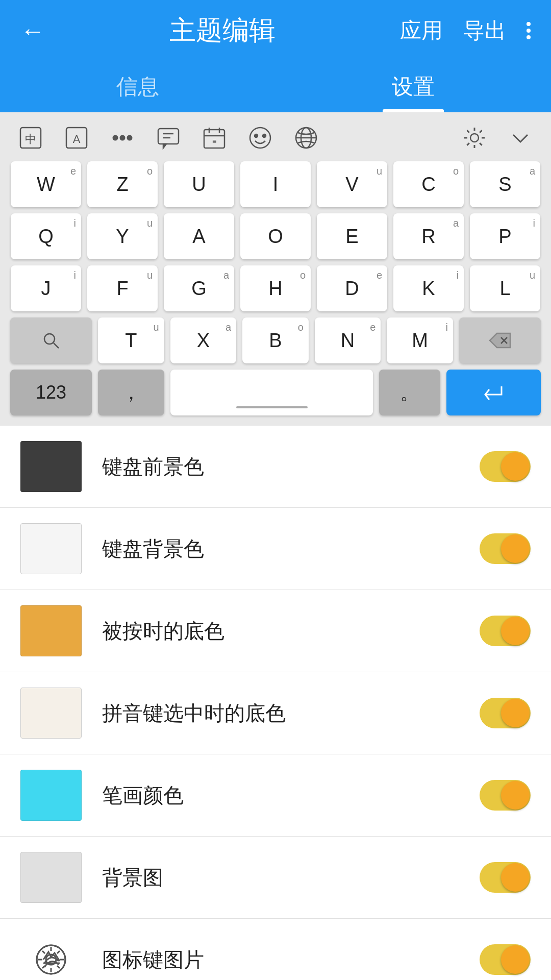 This screenshot has height=980, width=551. What do you see at coordinates (276, 184) in the screenshot?
I see `key-row-1: We Zo U I Vu Co Sa` at bounding box center [276, 184].